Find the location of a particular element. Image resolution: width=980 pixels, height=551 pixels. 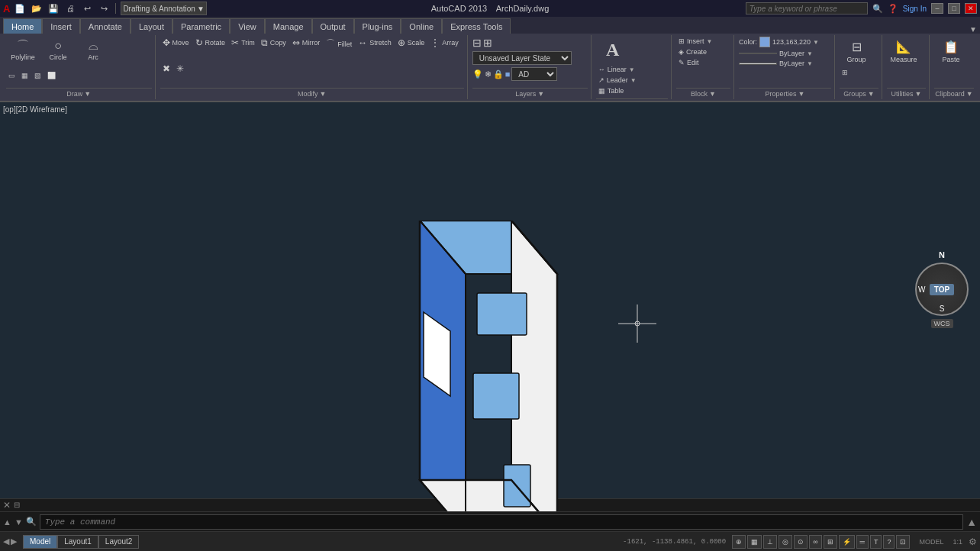

explode-btn: ✳ is located at coordinates (180, 69).